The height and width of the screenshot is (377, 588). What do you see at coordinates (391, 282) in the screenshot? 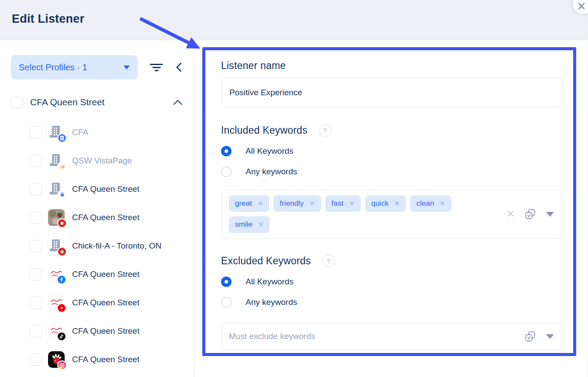
I see `excluded-all-keywords-option: All Keywords` at bounding box center [391, 282].